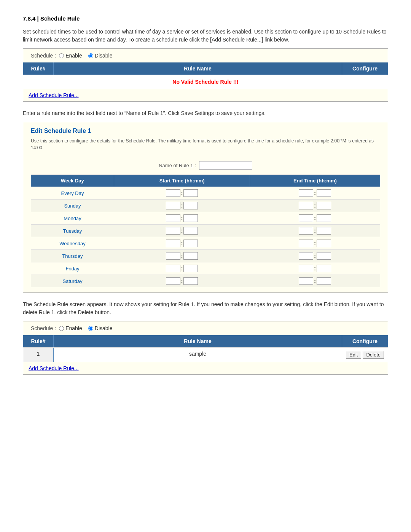 The width and height of the screenshot is (411, 532). Describe the element at coordinates (206, 341) in the screenshot. I see `table2-header: Rule# Rule Name Configure` at that location.